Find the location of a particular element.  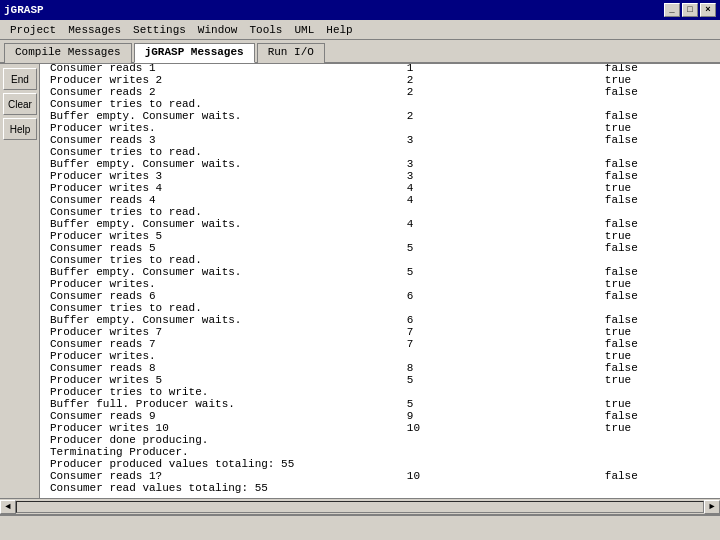

cell-operation: Consumer read values totaling: 55 is located at coordinates (224, 488).